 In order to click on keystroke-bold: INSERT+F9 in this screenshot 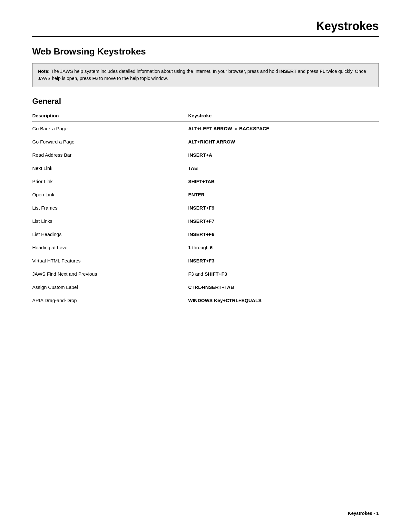, I will do `click(201, 208)`.